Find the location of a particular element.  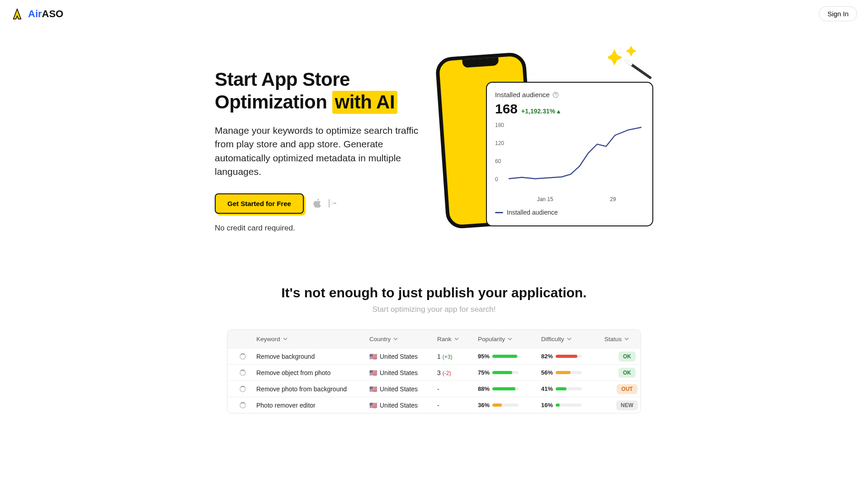

analytics-card: Installed audience 168 +1,192.31% ▴ 180 … is located at coordinates (570, 154).